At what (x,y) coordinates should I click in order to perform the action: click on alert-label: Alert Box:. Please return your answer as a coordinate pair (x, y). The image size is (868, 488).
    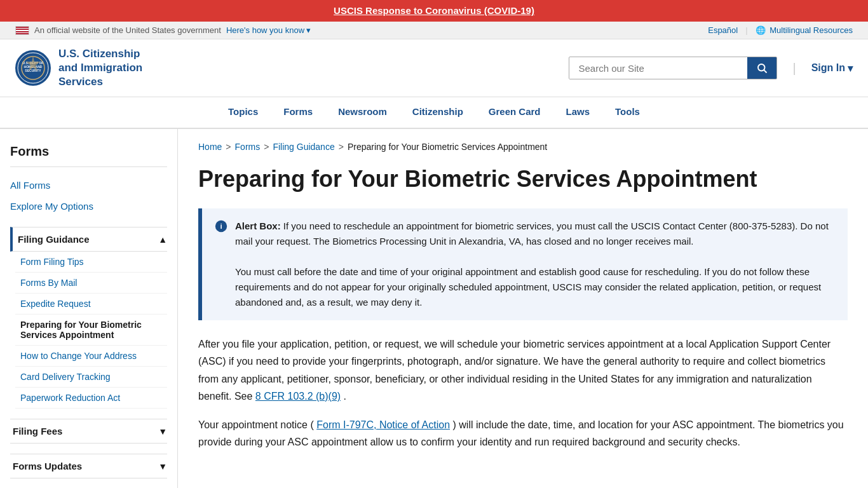
    Looking at the image, I should click on (258, 226).